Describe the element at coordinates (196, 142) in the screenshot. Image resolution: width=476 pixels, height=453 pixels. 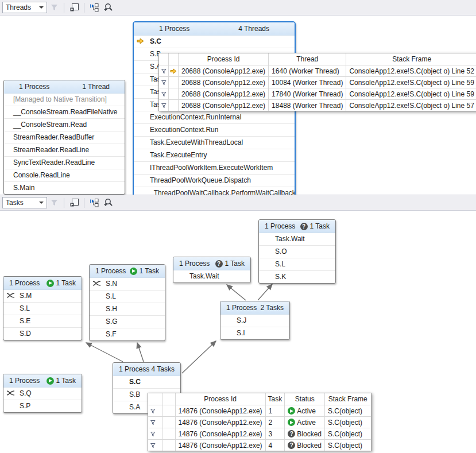
I see `frame-label: Task.ExecuteWithThreadLocal` at that location.